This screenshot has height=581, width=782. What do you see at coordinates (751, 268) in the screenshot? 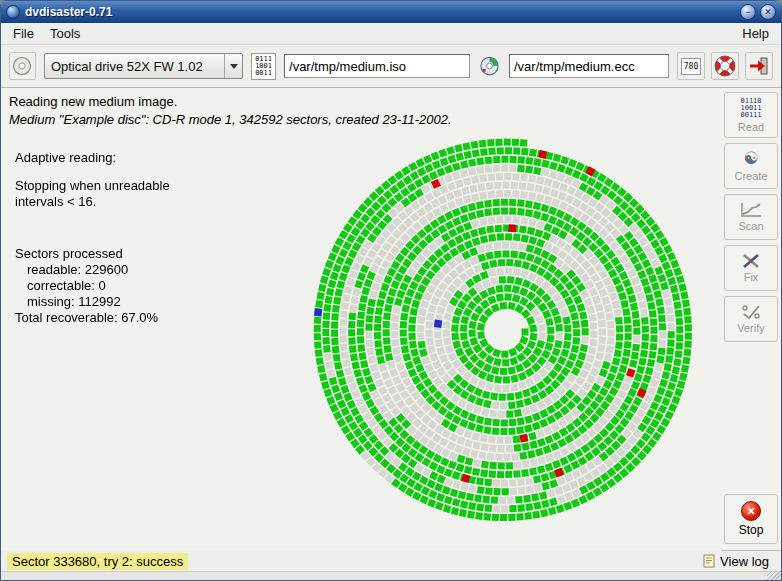
I see `fix-button: Fix` at bounding box center [751, 268].